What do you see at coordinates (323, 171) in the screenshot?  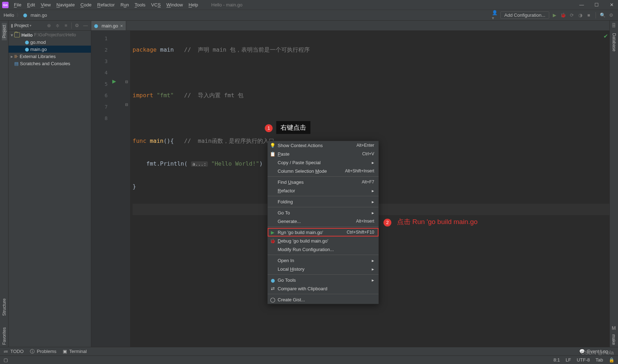 I see `ctx-item: Column Selection ModeAlt+Shift+Insert` at bounding box center [323, 171].